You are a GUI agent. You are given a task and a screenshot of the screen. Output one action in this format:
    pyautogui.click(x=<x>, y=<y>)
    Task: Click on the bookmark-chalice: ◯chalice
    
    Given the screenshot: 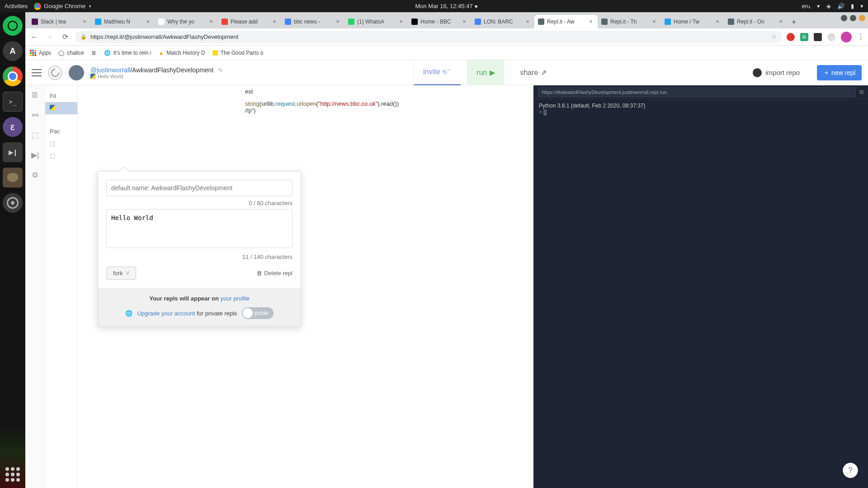 What is the action you would take?
    pyautogui.click(x=71, y=53)
    